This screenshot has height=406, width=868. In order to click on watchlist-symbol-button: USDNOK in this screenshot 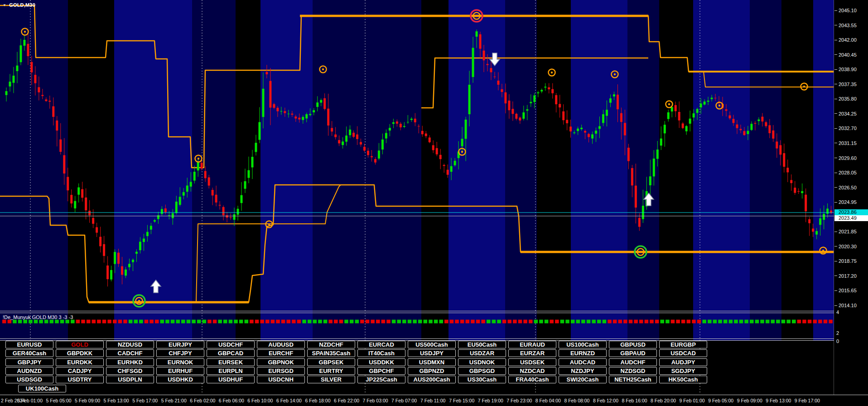, I will do `click(482, 362)`.